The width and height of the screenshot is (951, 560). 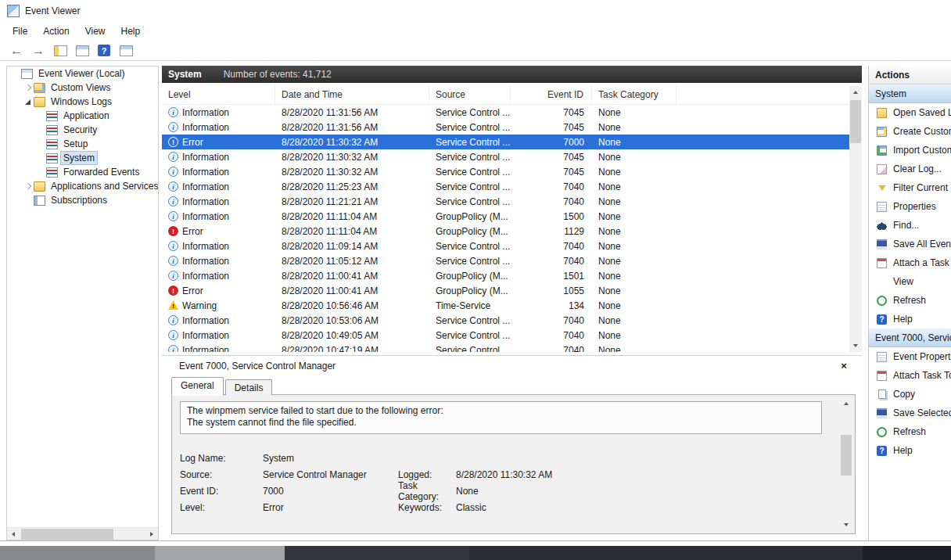 What do you see at coordinates (910, 169) in the screenshot?
I see `action-clear-log: Clear Log...` at bounding box center [910, 169].